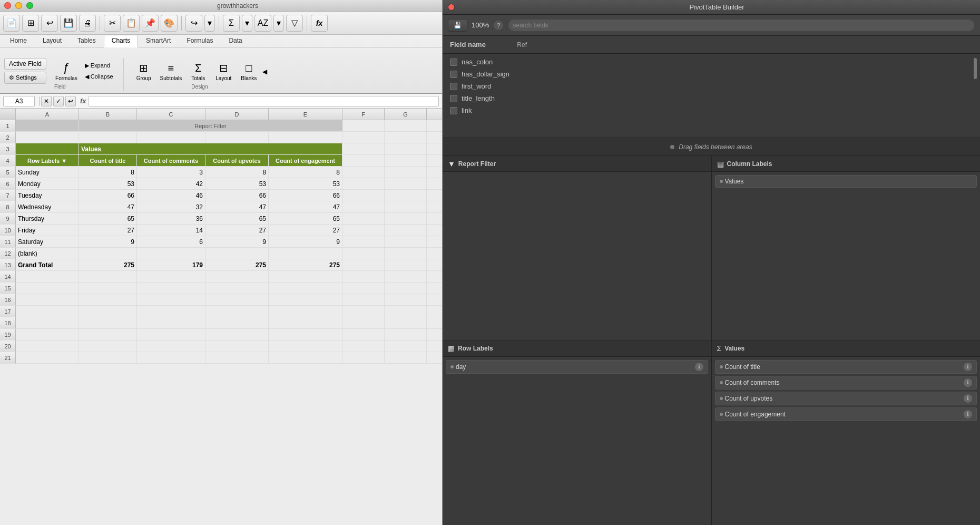  I want to click on subtotals-button: ≡ Subtotals, so click(171, 72).